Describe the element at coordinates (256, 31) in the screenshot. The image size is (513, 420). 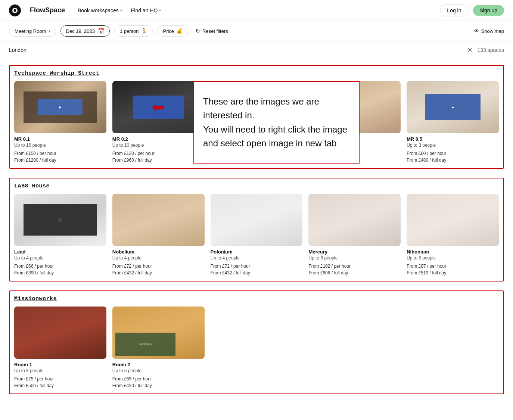
I see `filters-bar: Meeting Room ▾ Dec 19, 2023 📅 1 person 🏃…` at that location.